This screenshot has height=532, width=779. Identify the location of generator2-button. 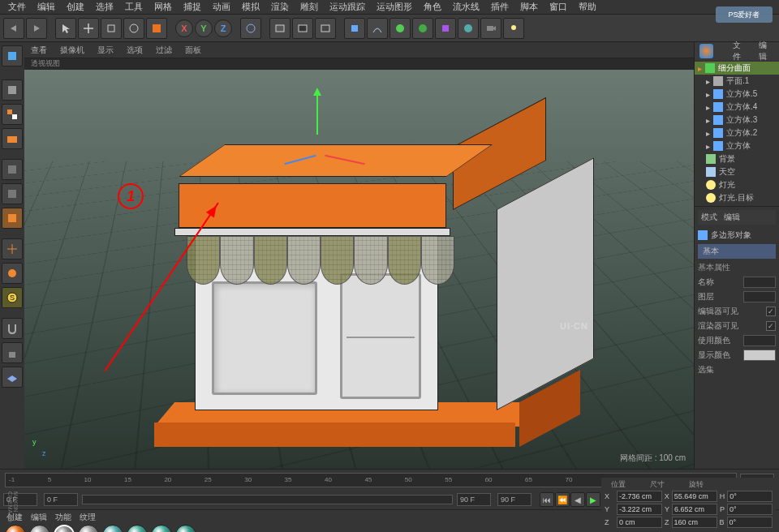
(423, 28).